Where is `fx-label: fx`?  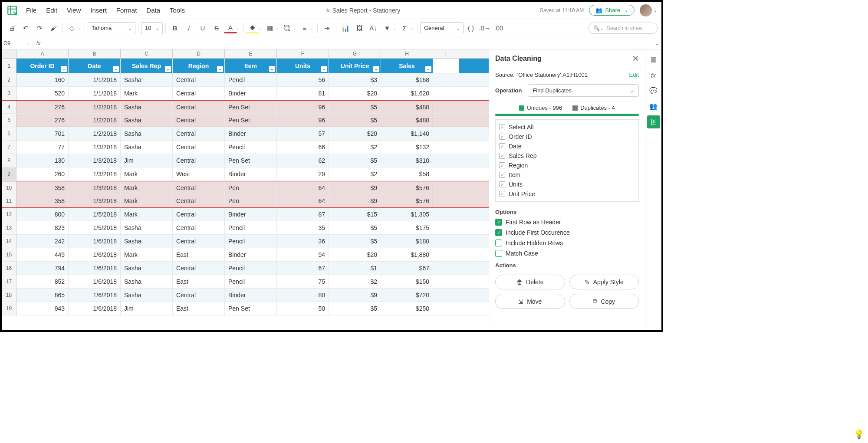
fx-label: fx is located at coordinates (39, 43).